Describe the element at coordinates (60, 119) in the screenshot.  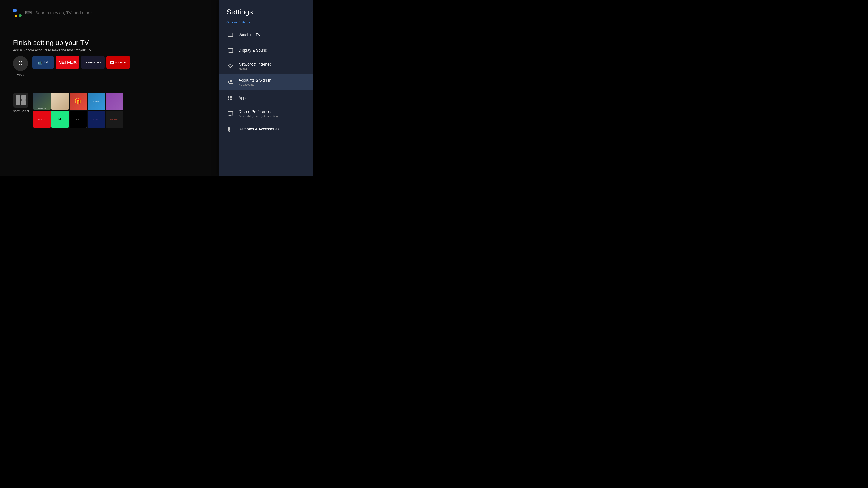
I see `content-label-hulu: hulu` at that location.